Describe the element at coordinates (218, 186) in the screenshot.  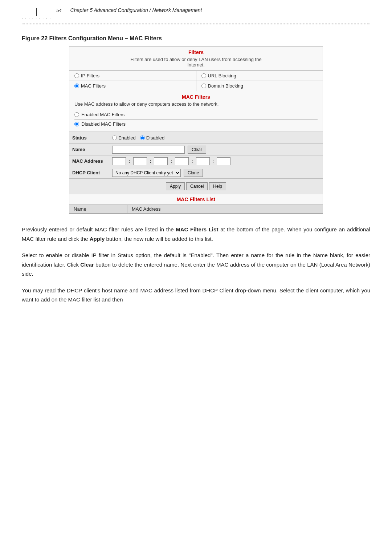
I see `help-button: Help` at that location.